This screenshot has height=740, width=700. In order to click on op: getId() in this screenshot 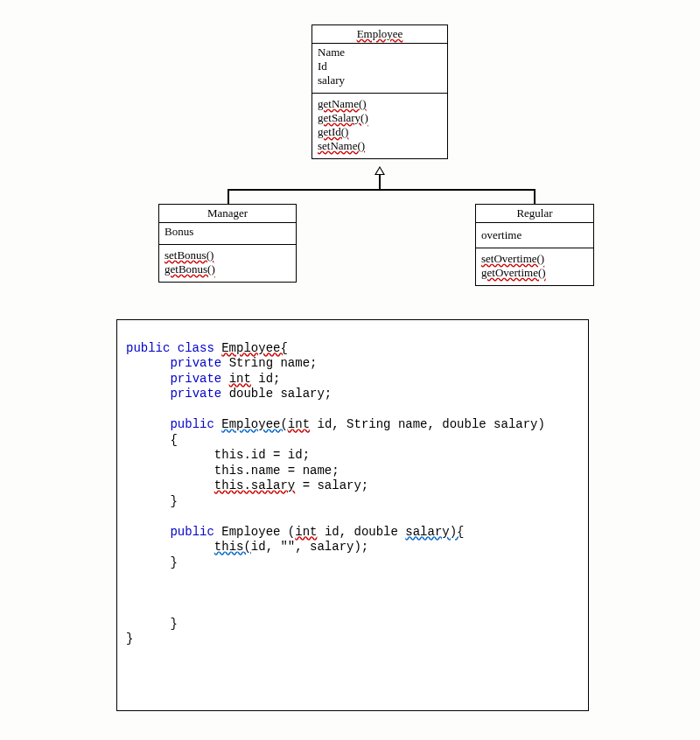, I will do `click(380, 132)`.